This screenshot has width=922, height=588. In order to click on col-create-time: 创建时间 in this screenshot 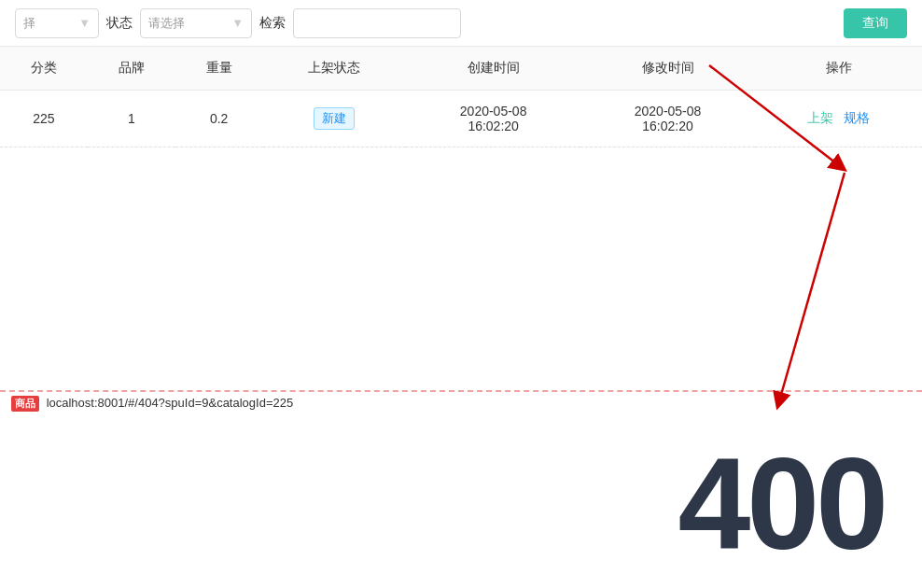, I will do `click(493, 69)`.